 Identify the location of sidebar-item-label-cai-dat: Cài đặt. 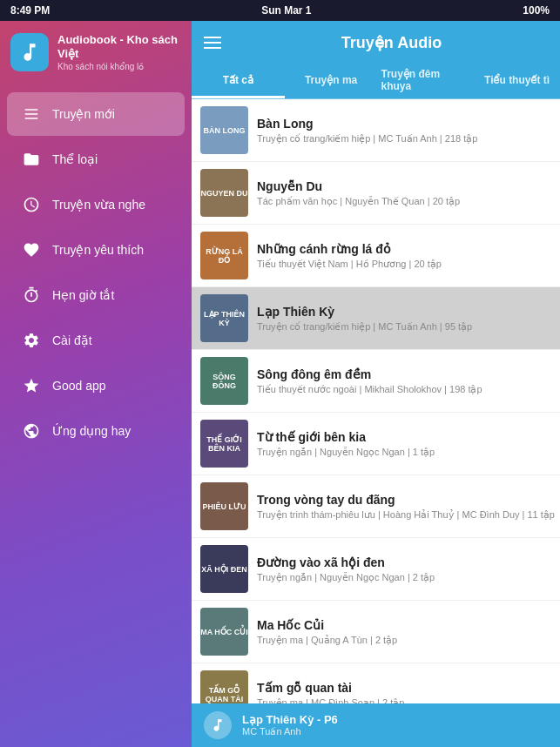
(72, 340).